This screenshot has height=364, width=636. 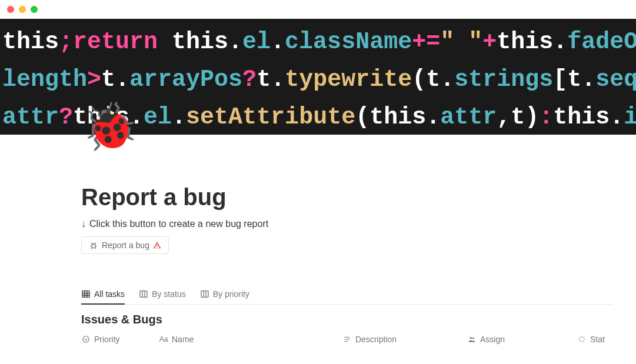 I want to click on page-title: Report a bug, so click(x=347, y=198).